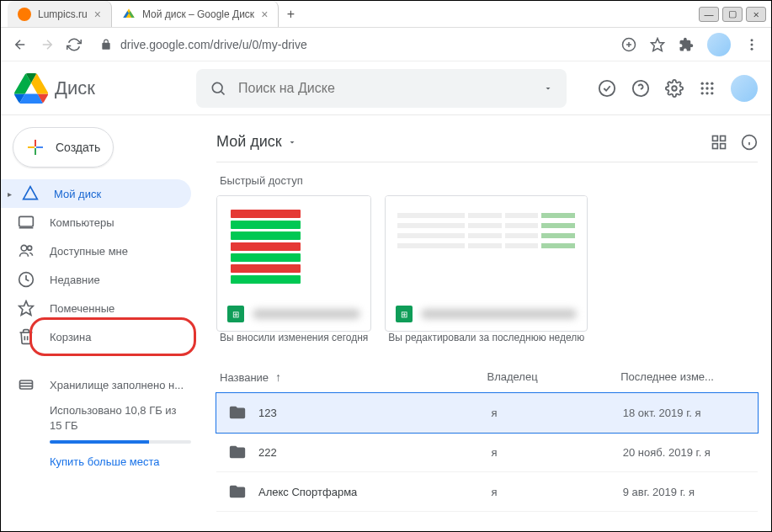 Image resolution: width=772 pixels, height=532 pixels. What do you see at coordinates (687, 377) in the screenshot?
I see `column-modified: Последнее изме...` at bounding box center [687, 377].